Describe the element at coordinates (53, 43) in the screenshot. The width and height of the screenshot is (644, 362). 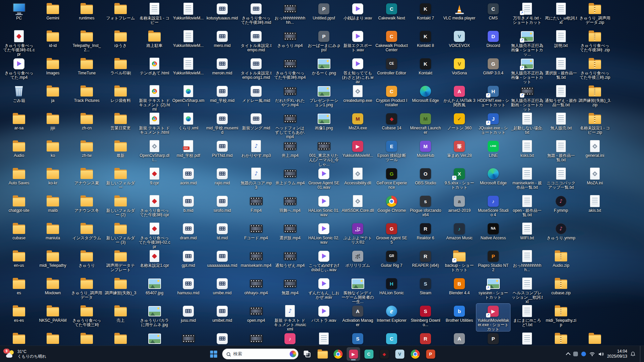
I see `desktop-icon: id-id` at that location.